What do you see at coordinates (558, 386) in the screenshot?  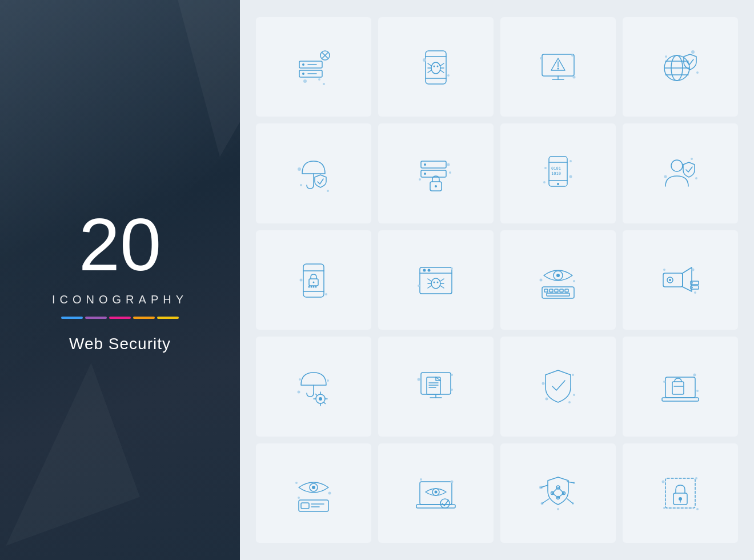 I see `icon-shield-check` at bounding box center [558, 386].